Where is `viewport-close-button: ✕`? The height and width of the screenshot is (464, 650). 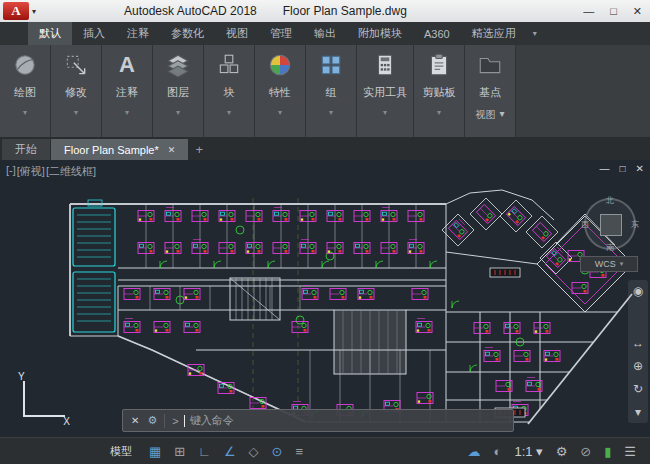 viewport-close-button: ✕ is located at coordinates (640, 168).